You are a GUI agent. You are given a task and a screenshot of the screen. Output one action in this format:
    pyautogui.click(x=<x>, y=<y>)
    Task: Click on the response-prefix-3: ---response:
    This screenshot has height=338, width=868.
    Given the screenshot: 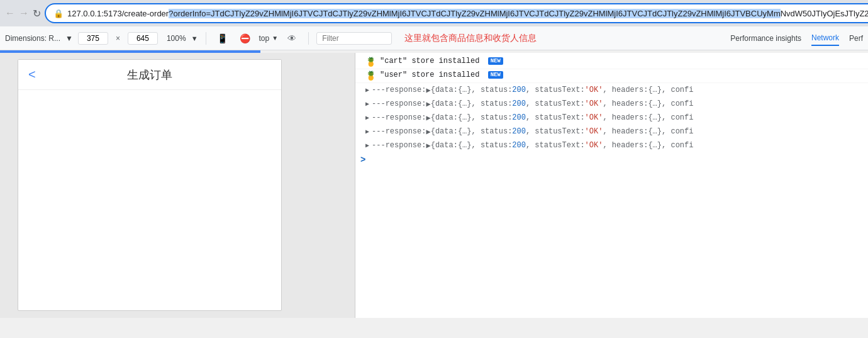 What is the action you would take?
    pyautogui.click(x=399, y=118)
    